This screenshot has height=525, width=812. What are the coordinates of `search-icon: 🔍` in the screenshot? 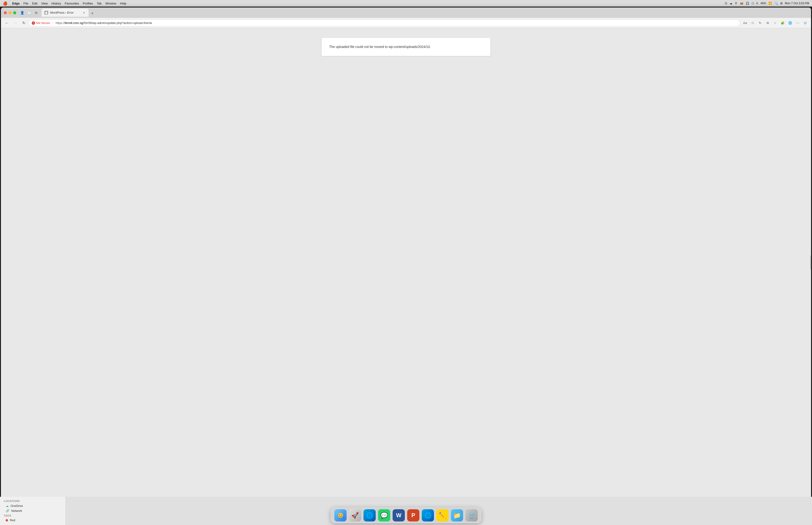 It's located at (776, 3).